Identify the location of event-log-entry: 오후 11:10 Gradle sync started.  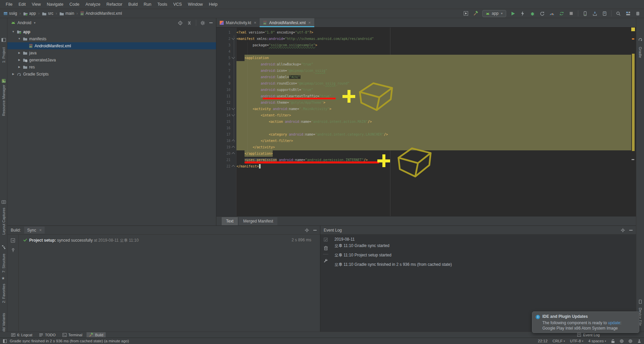
(393, 246).